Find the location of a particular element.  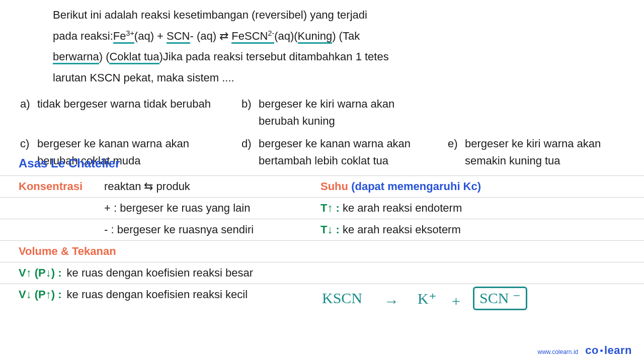

tdn-rule: ke arah reaksi eksoterm is located at coordinates (400, 229).